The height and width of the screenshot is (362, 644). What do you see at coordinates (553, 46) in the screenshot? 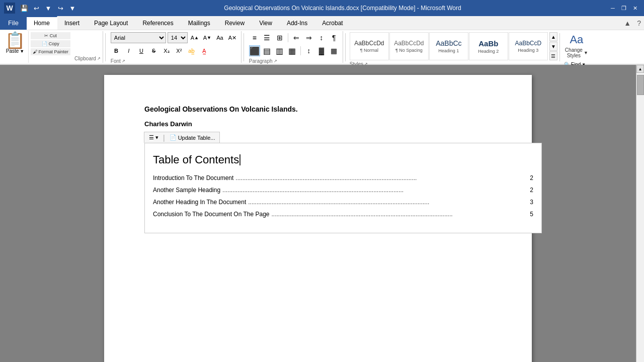
I see `styles-scroll-down: ▼` at bounding box center [553, 46].